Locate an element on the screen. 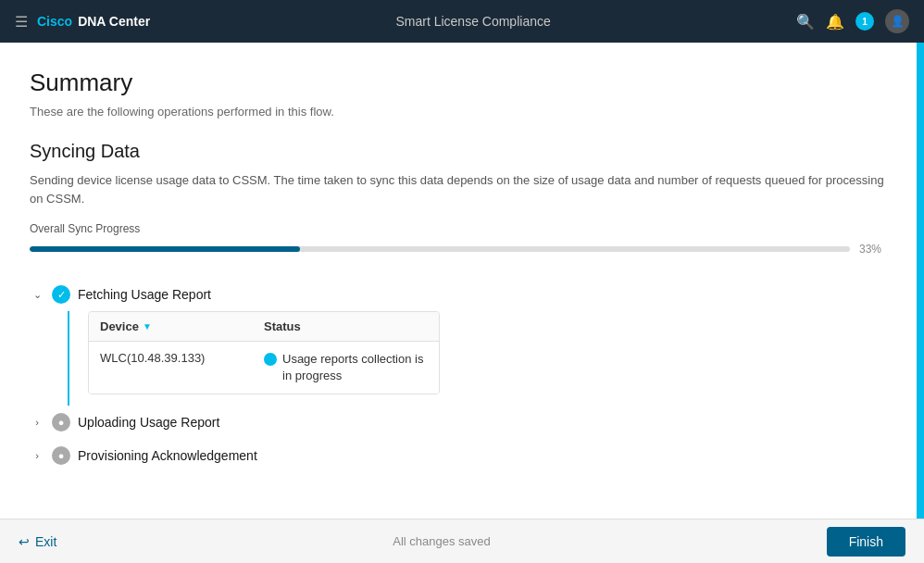  page-title: Summary is located at coordinates (458, 83).